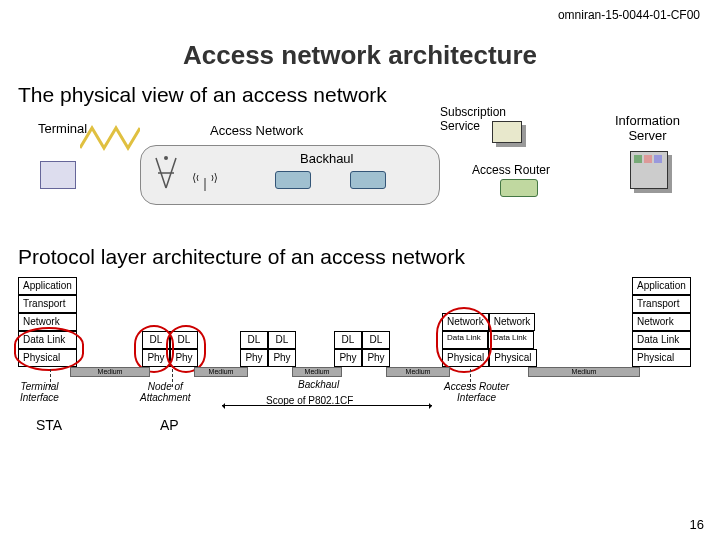  Describe the element at coordinates (156, 358) in the screenshot. I see `noa-phy-1: Phy` at that location.